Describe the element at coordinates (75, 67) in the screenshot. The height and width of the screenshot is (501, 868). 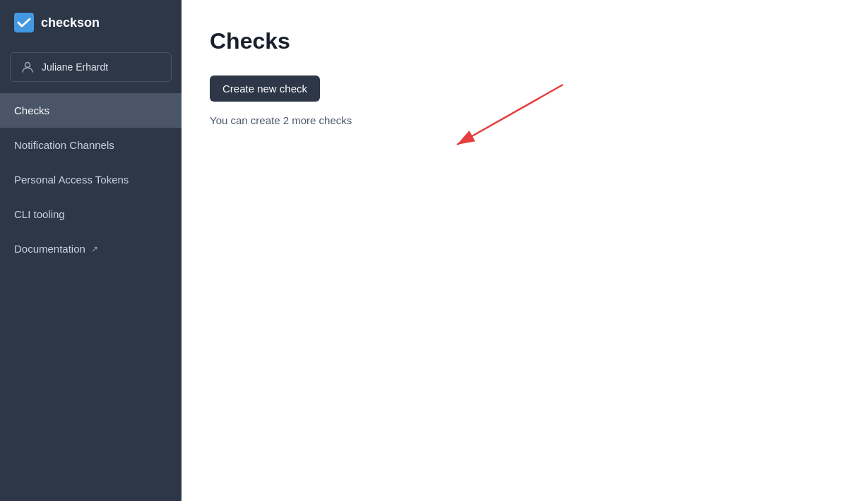
I see `user-name: Juliane Erhardt` at that location.